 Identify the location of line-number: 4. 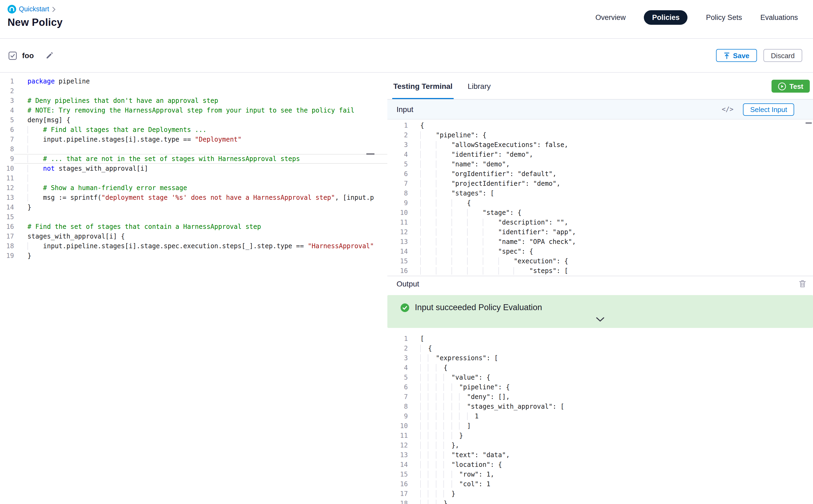
(7, 111).